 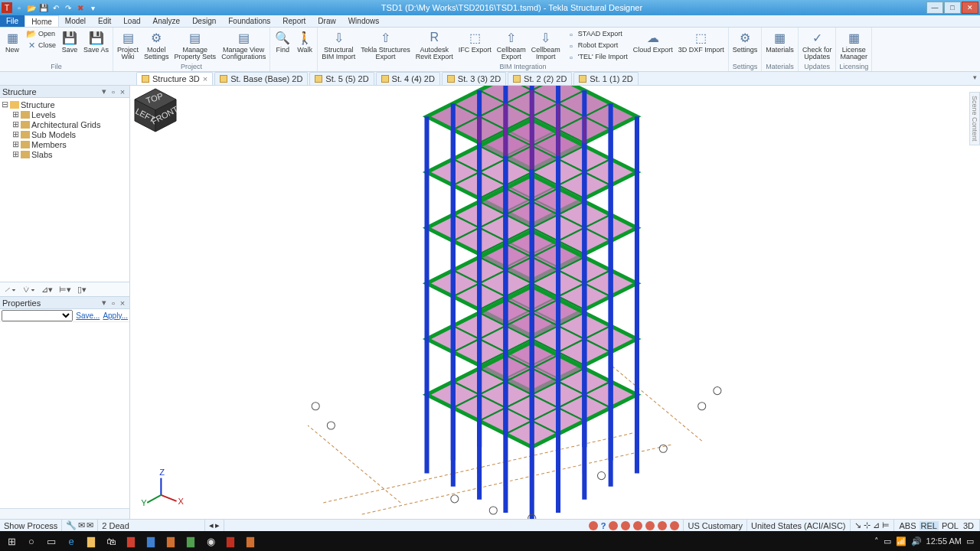 I want to click on open-button: 📂Open, so click(x=41, y=34).